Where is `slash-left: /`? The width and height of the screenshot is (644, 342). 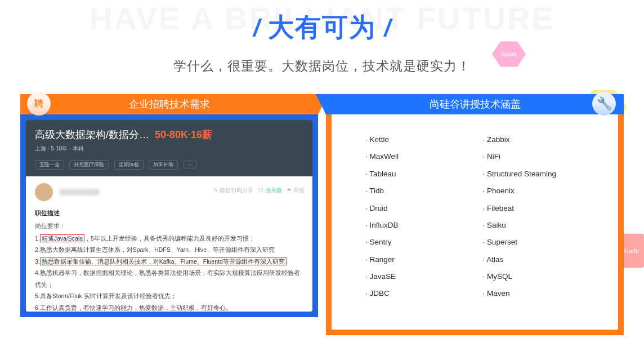 slash-left: / is located at coordinates (257, 28).